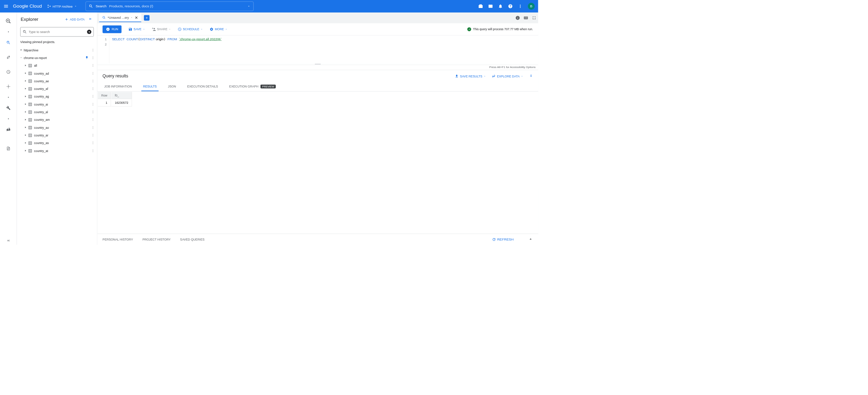 The width and height of the screenshot is (868, 395). What do you see at coordinates (167, 49) in the screenshot?
I see `code-area: SELECT COUNT(DISTINCT origin) FROM `chro…` at bounding box center [167, 49].